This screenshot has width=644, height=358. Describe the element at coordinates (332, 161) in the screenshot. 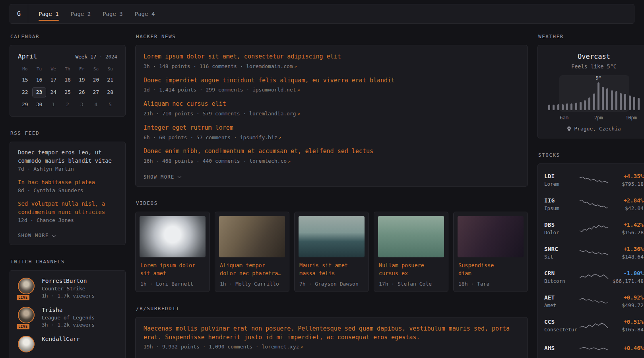

I see `news-meta: 16h · 468 points · 440 comments · loremt…` at that location.